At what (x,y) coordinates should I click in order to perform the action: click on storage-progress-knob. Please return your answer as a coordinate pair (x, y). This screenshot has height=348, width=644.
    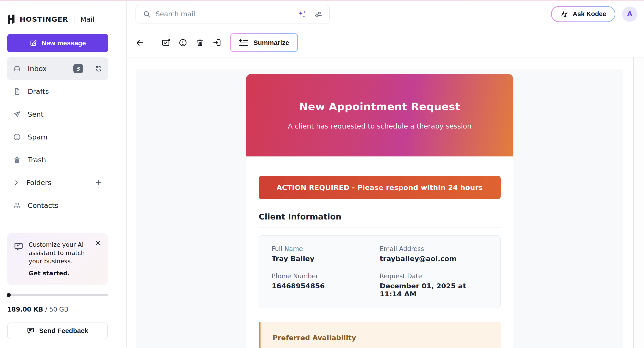
    Looking at the image, I should click on (9, 295).